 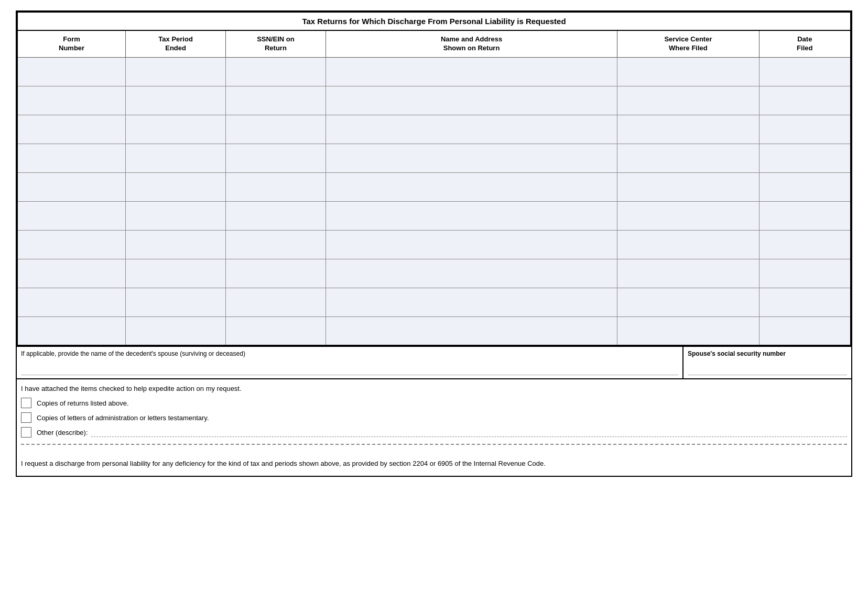 I want to click on tax-period-header: Tax Period Ended, so click(x=176, y=43).